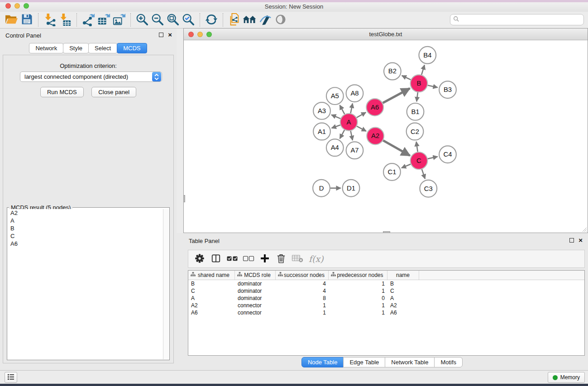  I want to click on create-column-button, so click(265, 259).